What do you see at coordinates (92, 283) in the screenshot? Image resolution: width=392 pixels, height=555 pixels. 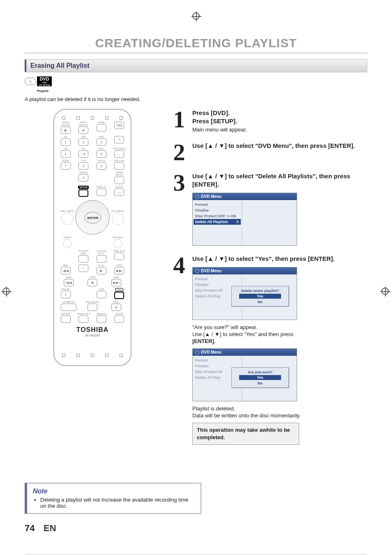 I see `btn-stop: ■` at bounding box center [92, 283].